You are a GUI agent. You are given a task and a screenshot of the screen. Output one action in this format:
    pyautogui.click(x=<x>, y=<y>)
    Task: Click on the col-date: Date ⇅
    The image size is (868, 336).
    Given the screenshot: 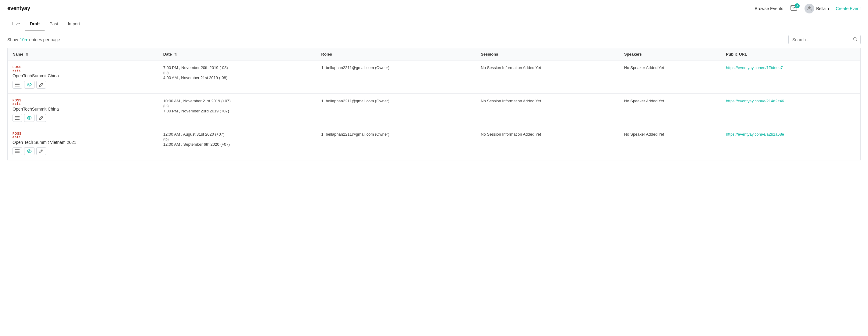 What is the action you would take?
    pyautogui.click(x=237, y=54)
    